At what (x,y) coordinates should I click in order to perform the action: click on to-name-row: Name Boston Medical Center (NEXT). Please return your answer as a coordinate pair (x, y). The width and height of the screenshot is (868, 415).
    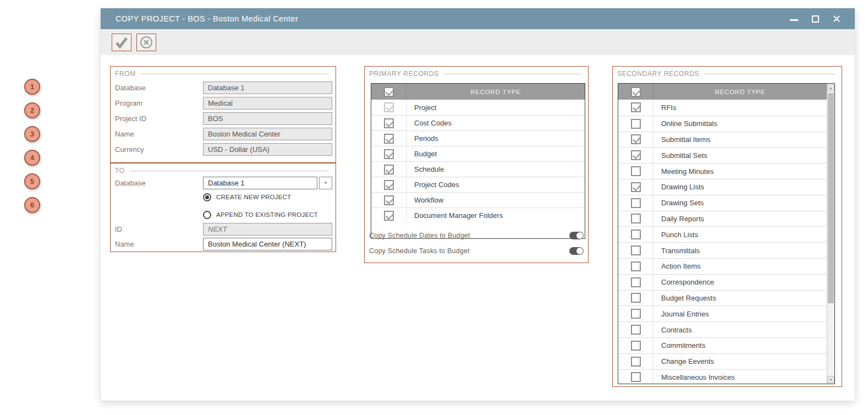
    Looking at the image, I should click on (223, 244).